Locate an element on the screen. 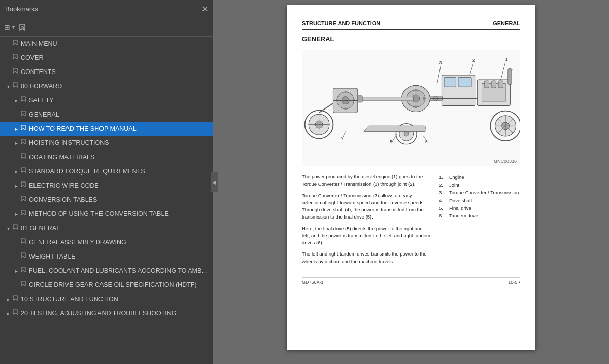  bookmark-search-button is located at coordinates (22, 27).